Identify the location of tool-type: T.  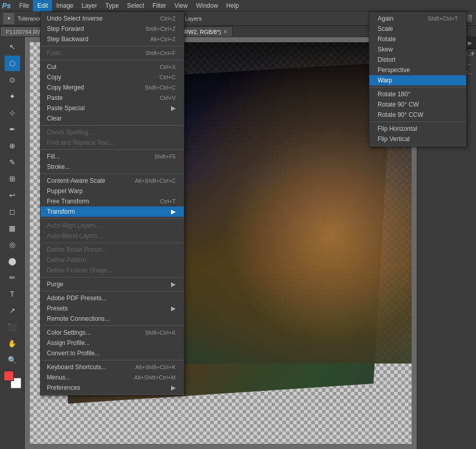
(12, 294).